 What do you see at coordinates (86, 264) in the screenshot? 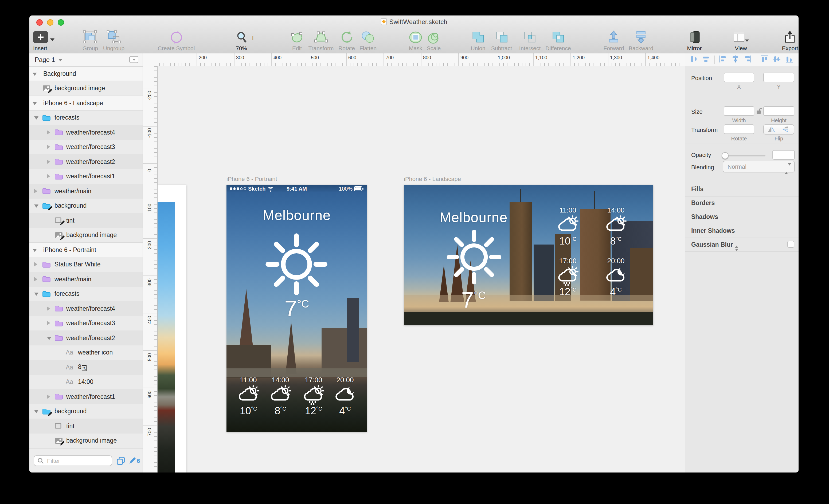
I see `layer-row-status-bar-white: Status Bar White` at bounding box center [86, 264].